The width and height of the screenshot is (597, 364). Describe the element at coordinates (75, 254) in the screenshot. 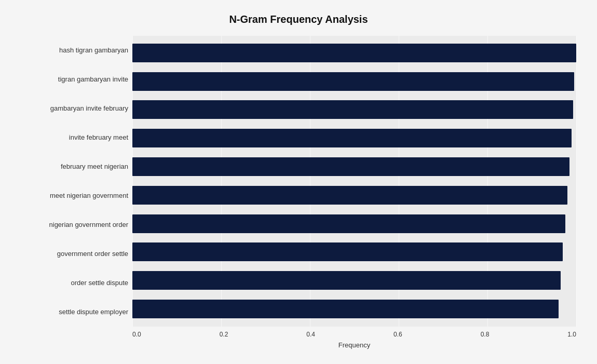

I see `y-label: government order settle` at that location.